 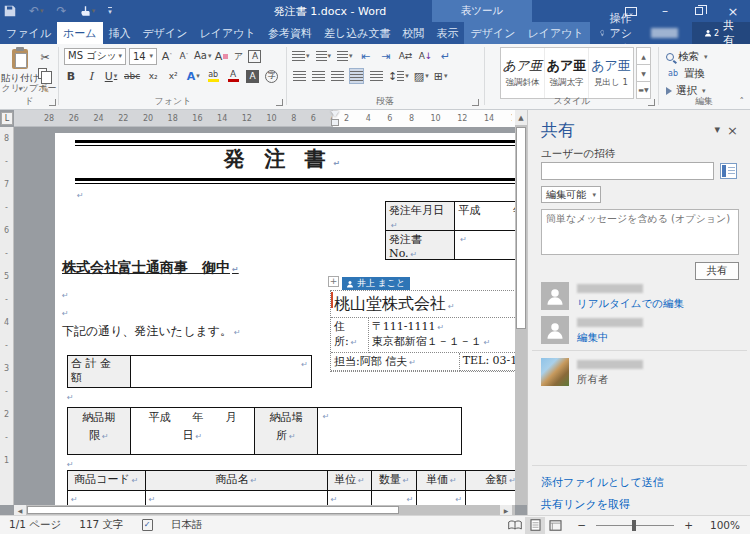 I want to click on style-item-emphasis-italic: あア亜 強調斜体, so click(x=523, y=73).